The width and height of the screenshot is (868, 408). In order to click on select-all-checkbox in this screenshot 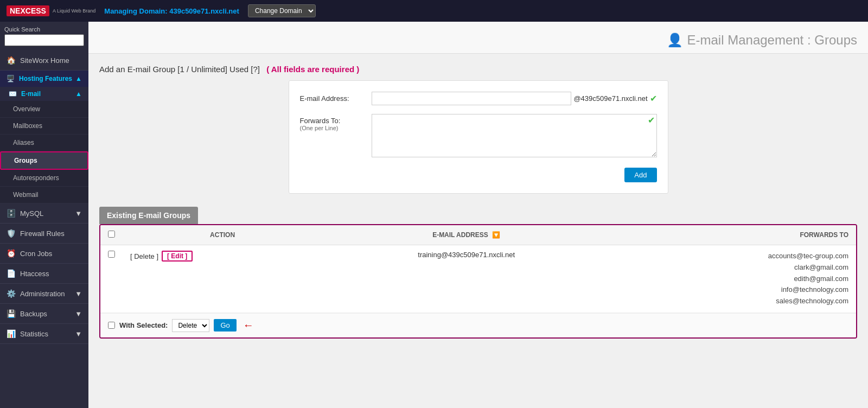, I will do `click(112, 234)`.